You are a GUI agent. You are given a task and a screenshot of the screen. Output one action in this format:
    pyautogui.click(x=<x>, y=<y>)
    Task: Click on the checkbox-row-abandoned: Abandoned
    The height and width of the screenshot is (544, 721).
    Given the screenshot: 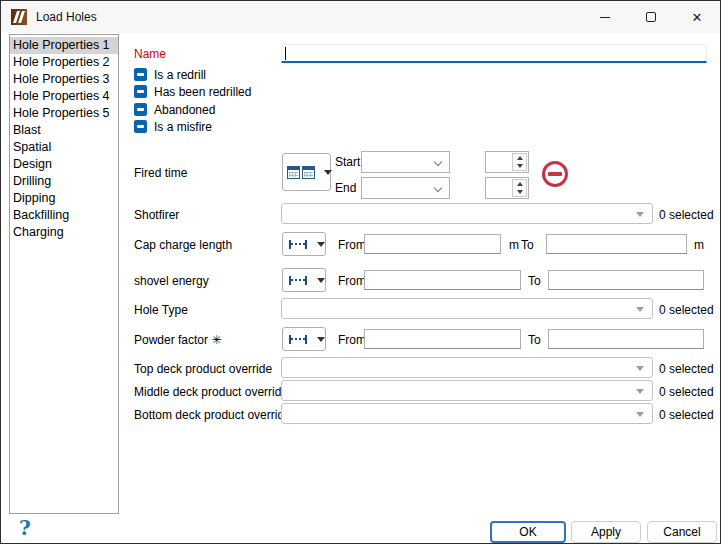 What is the action you would take?
    pyautogui.click(x=174, y=110)
    